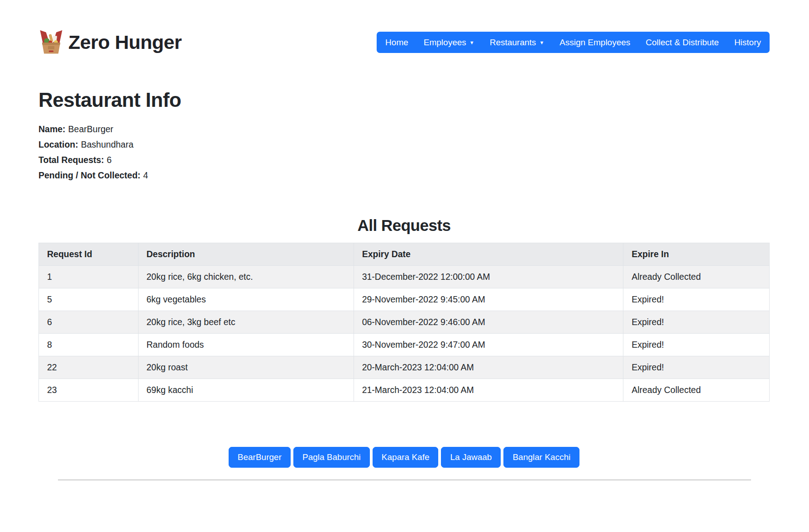 This screenshot has height=532, width=809. What do you see at coordinates (513, 43) in the screenshot?
I see `nav-item-label: Restaurants` at bounding box center [513, 43].